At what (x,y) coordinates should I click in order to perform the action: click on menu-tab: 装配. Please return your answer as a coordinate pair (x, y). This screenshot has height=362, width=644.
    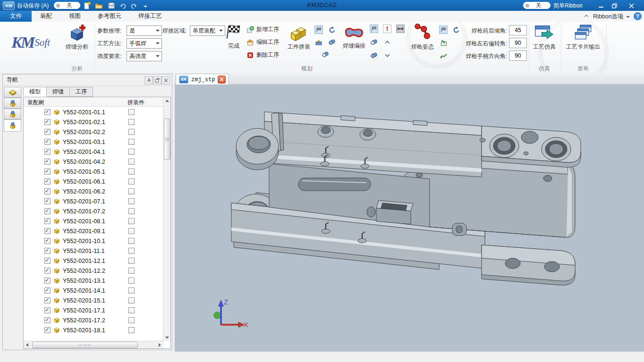
    Looking at the image, I should click on (46, 16).